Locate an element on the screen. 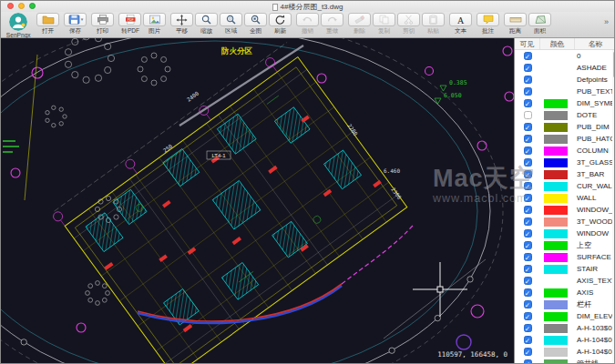 The image size is (615, 364). toolbar-button-note is located at coordinates (488, 20).